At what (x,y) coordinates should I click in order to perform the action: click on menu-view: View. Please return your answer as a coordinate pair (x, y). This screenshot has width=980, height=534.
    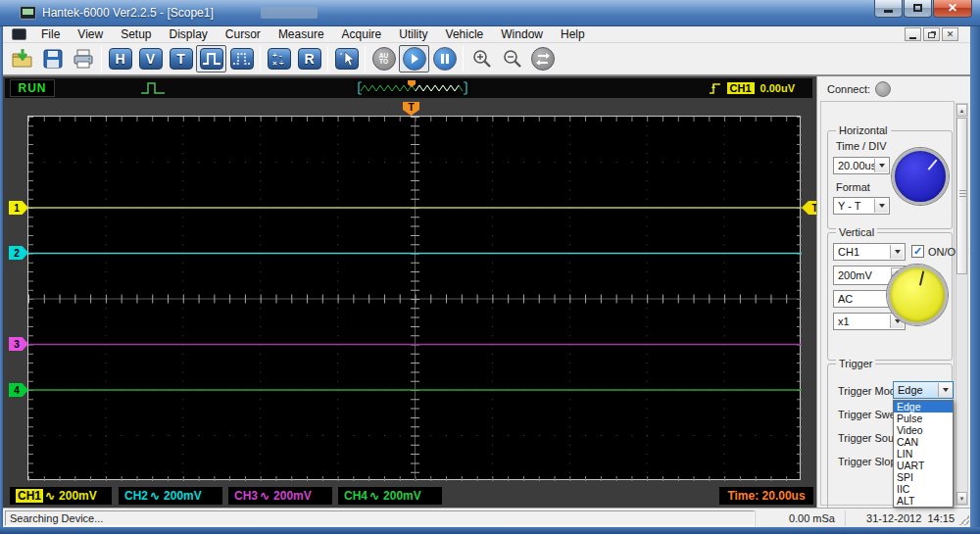
    Looking at the image, I should click on (90, 34).